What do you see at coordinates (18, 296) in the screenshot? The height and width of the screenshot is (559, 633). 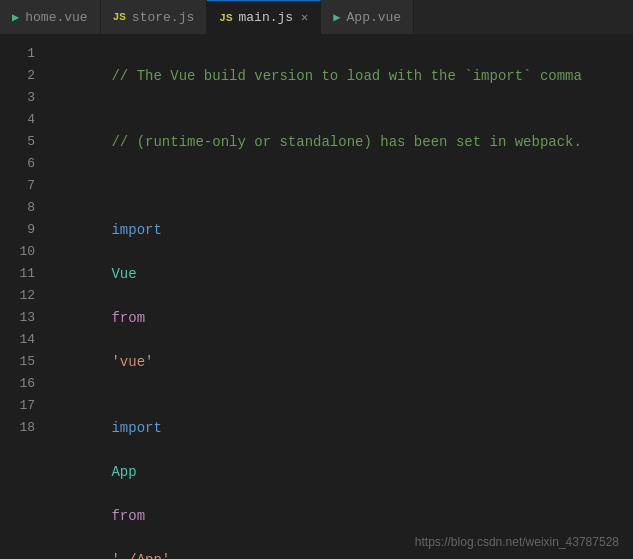 I see `line-num: 12` at bounding box center [18, 296].